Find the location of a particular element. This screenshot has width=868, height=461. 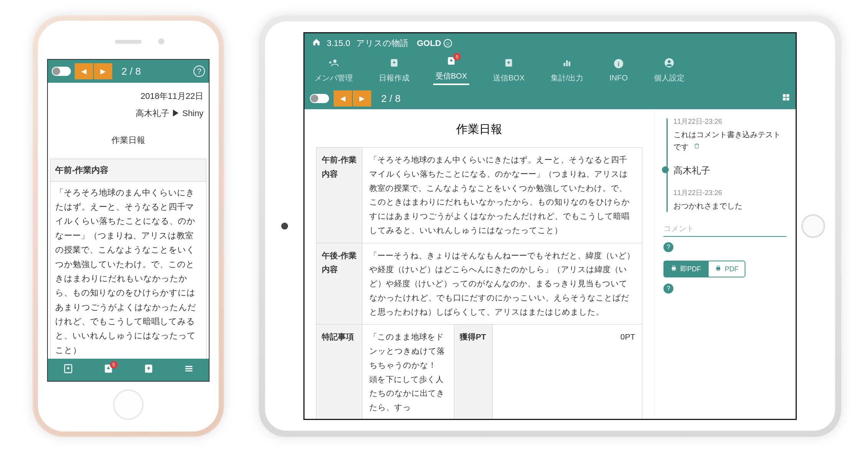

svg-text: i is located at coordinates (619, 64).